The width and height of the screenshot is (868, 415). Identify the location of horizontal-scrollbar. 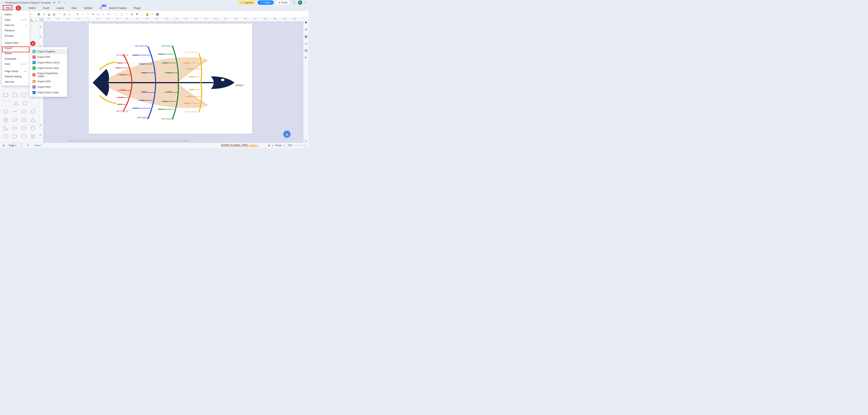
(173, 141).